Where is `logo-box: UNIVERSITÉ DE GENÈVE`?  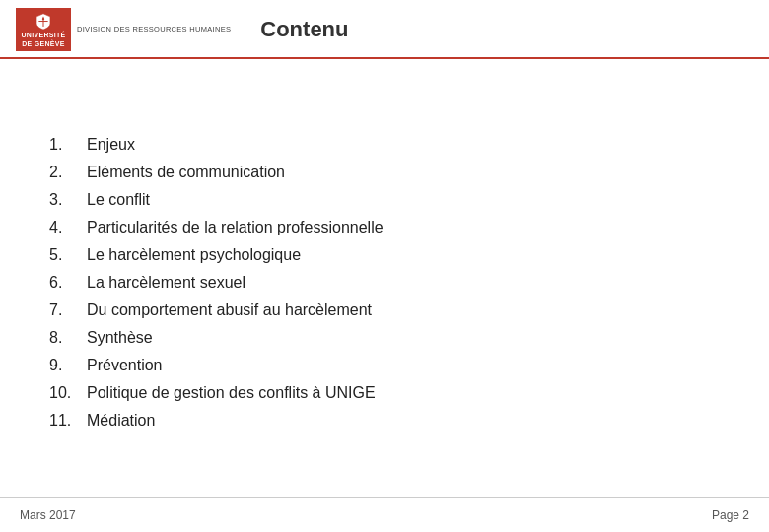
logo-box: UNIVERSITÉ DE GENÈVE is located at coordinates (43, 30).